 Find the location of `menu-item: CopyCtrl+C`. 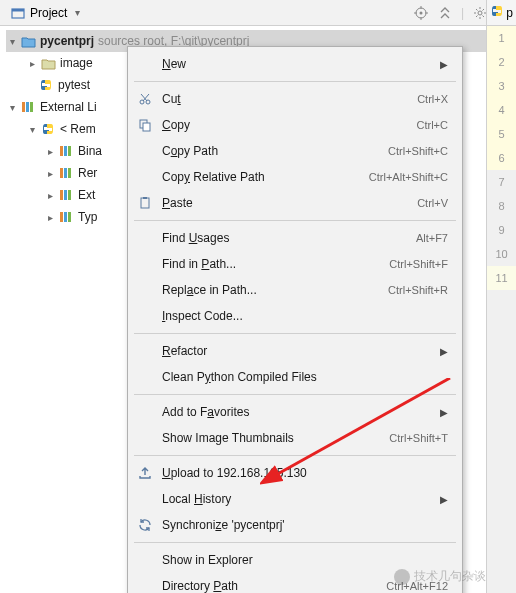

menu-item: CopyCtrl+C is located at coordinates (295, 125).